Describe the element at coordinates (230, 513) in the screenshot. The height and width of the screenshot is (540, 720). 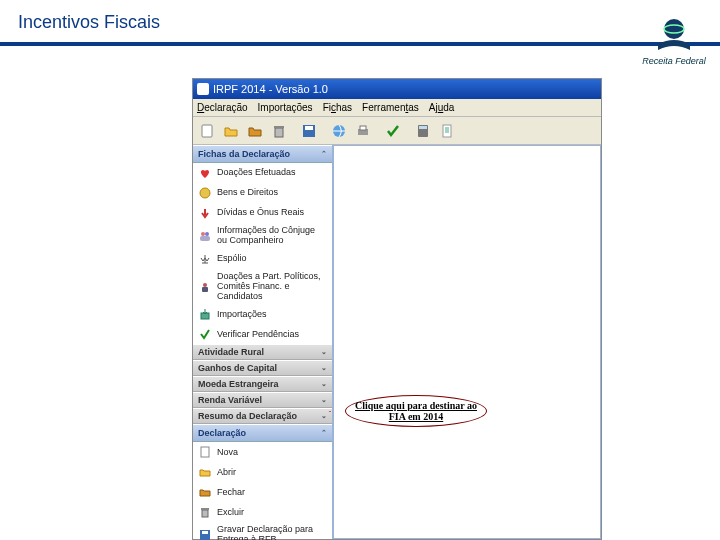
I see `decl-label: Excluir` at that location.